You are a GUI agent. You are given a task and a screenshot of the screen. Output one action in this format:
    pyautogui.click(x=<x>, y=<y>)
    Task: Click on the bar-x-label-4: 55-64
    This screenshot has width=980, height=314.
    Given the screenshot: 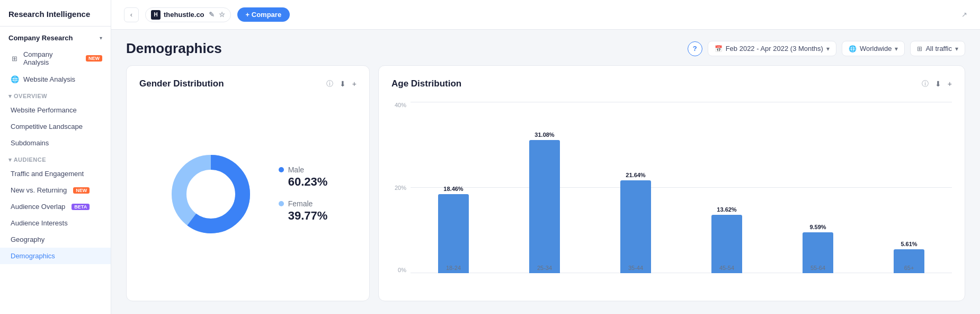 What is the action you would take?
    pyautogui.click(x=818, y=268)
    